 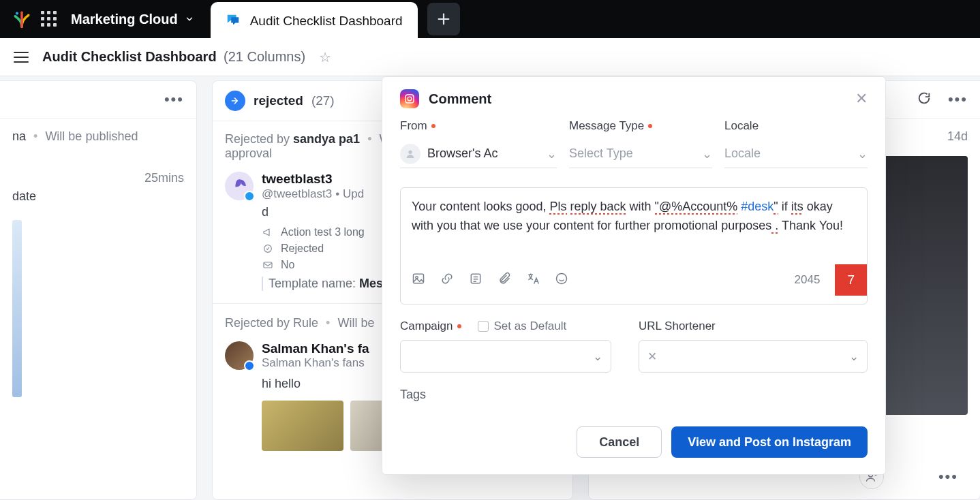 I want to click on brand-logo-icon, so click(x=22, y=19).